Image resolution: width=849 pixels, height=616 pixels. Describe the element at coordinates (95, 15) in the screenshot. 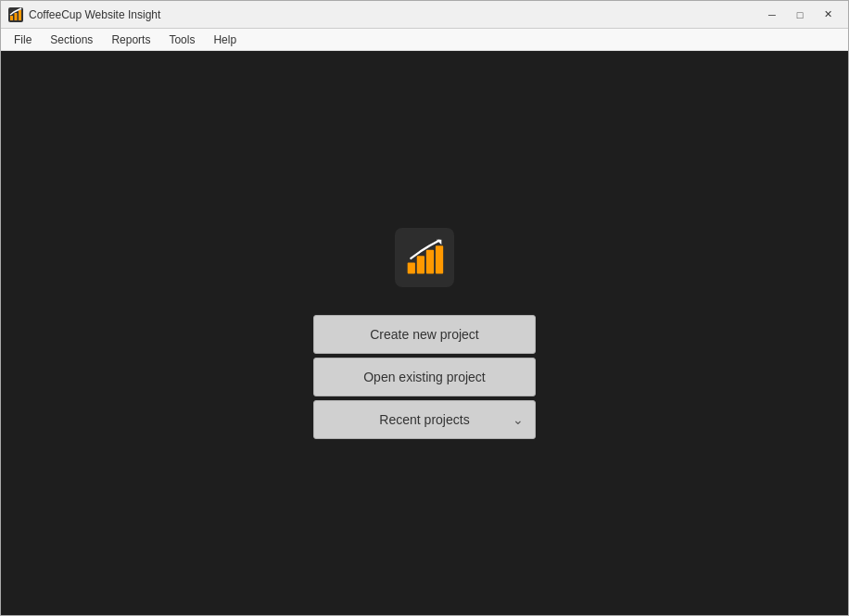

I see `window-title: CoffeeCup Website Insight` at that location.